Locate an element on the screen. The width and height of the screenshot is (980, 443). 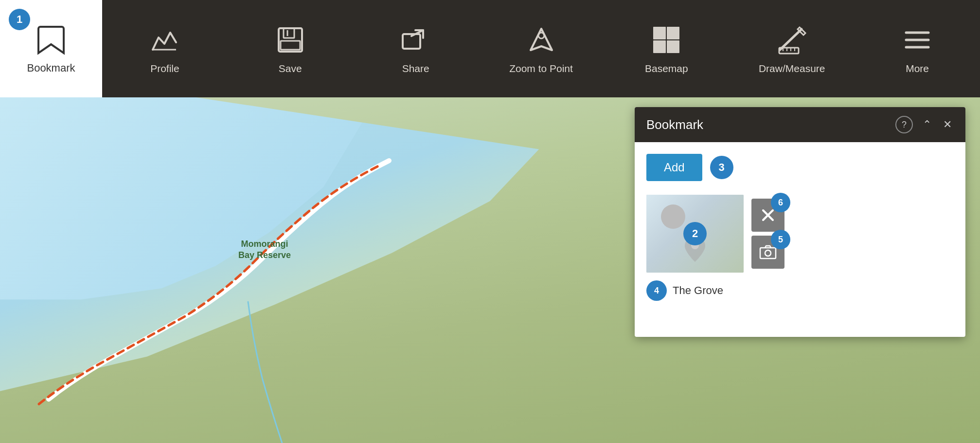
toolbar-bookmark-item: 1 Bookmark is located at coordinates (51, 49).